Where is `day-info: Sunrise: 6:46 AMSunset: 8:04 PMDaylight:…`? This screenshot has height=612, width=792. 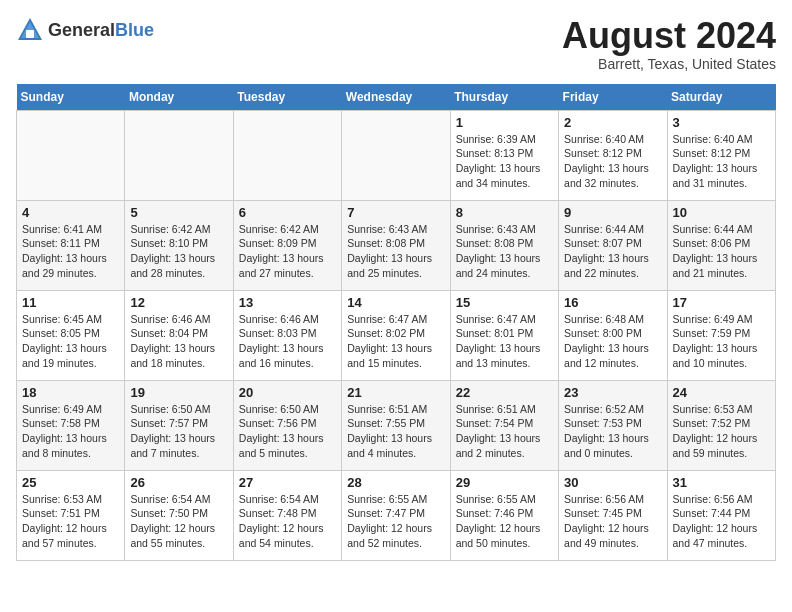
day-info: Sunrise: 6:46 AMSunset: 8:04 PMDaylight:… is located at coordinates (178, 342).